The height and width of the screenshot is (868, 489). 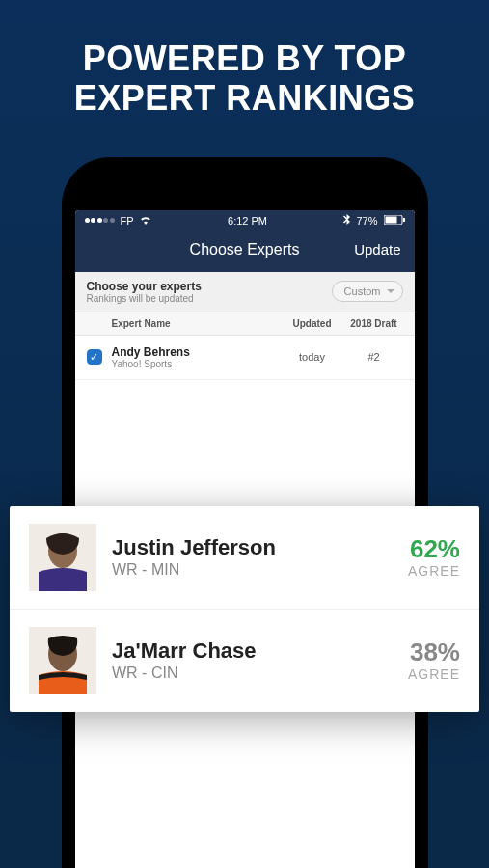 I want to click on player-row: Justin Jefferson WR - MIN 62% AGREE, so click(x=245, y=557).